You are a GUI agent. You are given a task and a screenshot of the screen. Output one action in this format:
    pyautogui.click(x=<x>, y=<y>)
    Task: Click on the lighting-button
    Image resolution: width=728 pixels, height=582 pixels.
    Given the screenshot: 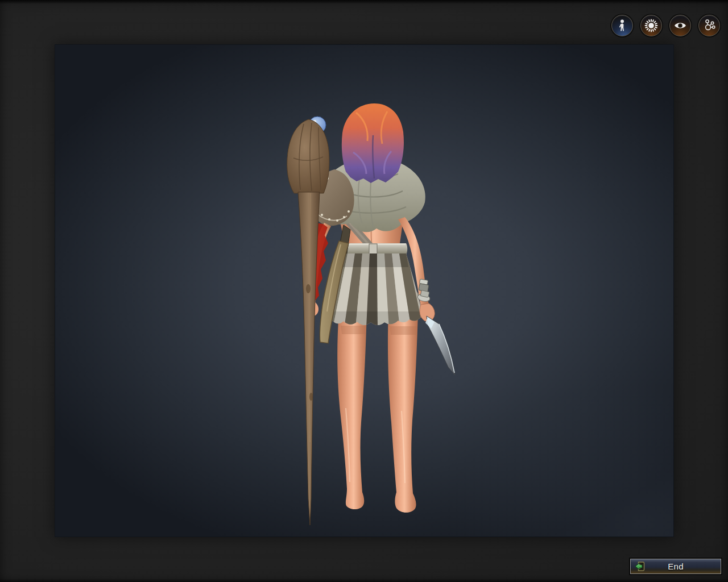 What is the action you would take?
    pyautogui.click(x=651, y=26)
    